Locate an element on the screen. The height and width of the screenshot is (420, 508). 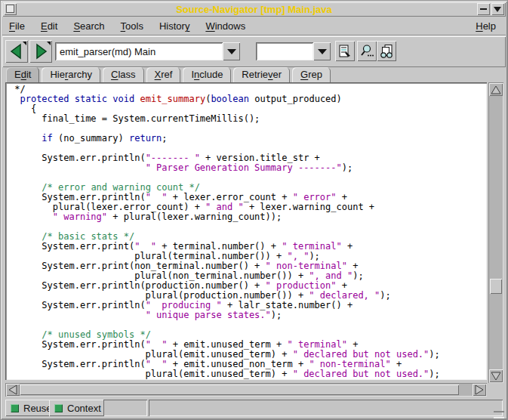
symbol-combo-dropdown-button is located at coordinates (231, 51).